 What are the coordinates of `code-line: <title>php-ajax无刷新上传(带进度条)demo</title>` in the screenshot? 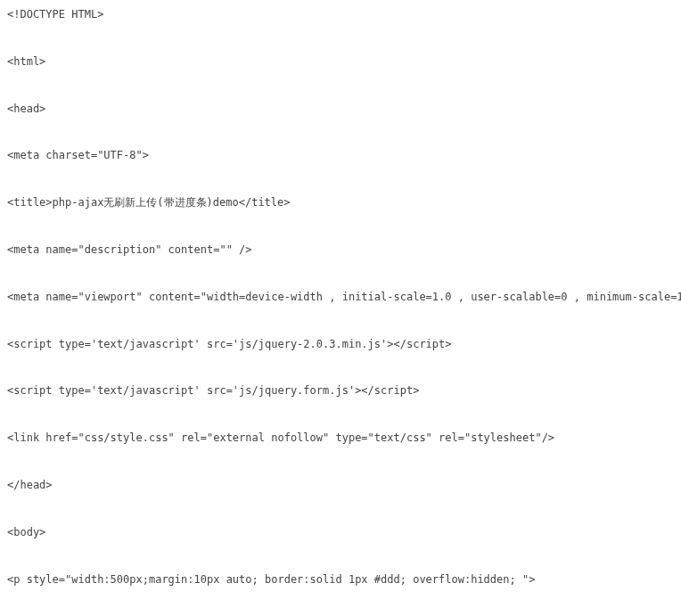 It's located at (340, 203).